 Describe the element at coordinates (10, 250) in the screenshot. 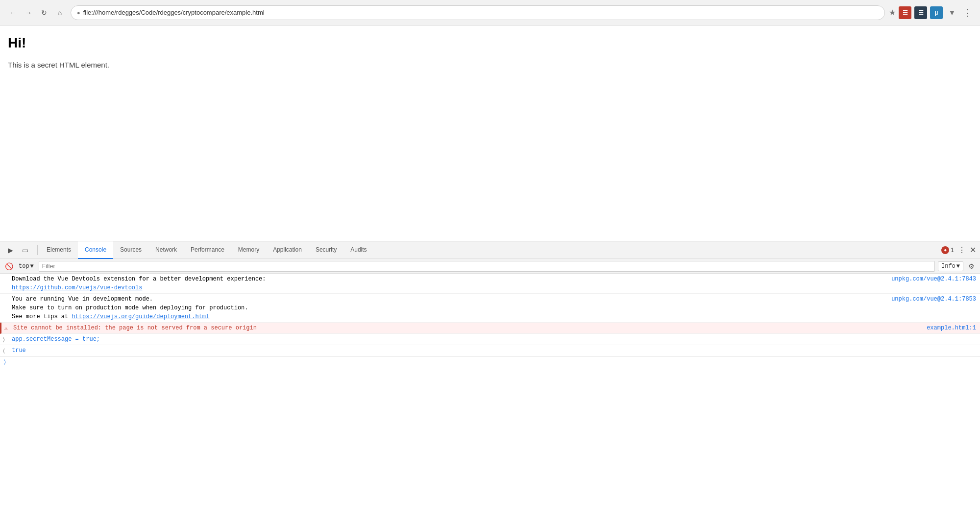

I see `inspect-element-button: ▶` at that location.